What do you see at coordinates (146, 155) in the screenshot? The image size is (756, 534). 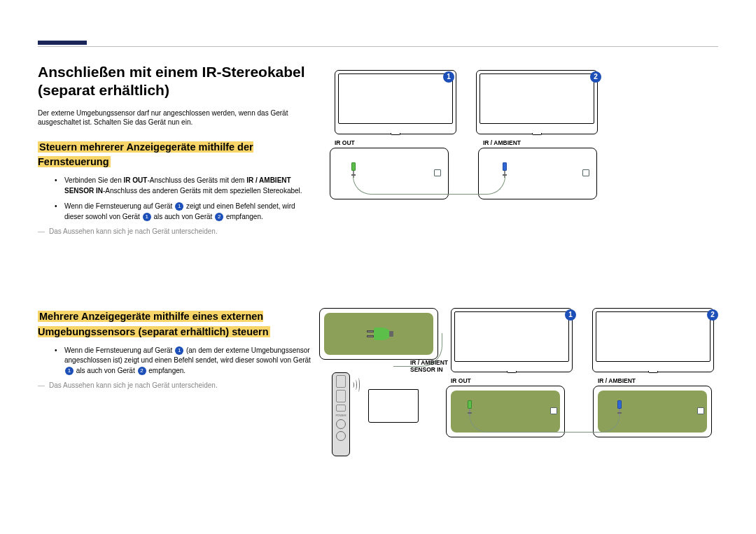 I see `section1-heading: Steuern mehrerer Anzeigegeräte mithilfe …` at bounding box center [146, 155].